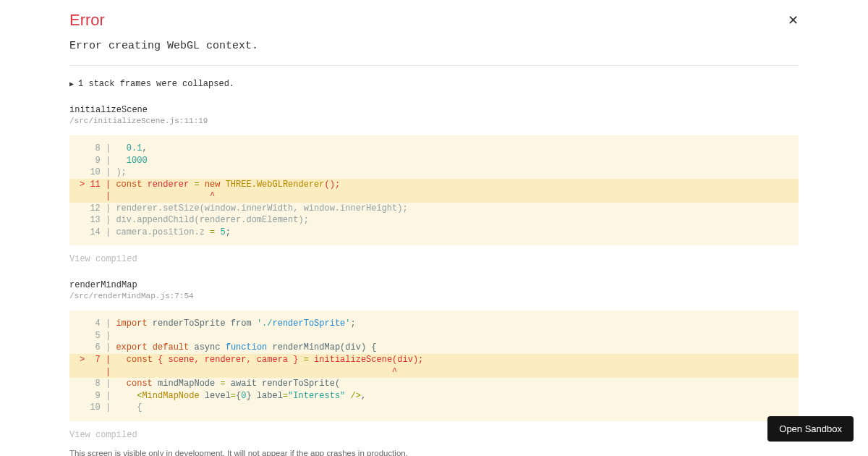 The height and width of the screenshot is (456, 868). What do you see at coordinates (434, 46) in the screenshot?
I see `error-message: Error creating WebGL context.` at bounding box center [434, 46].